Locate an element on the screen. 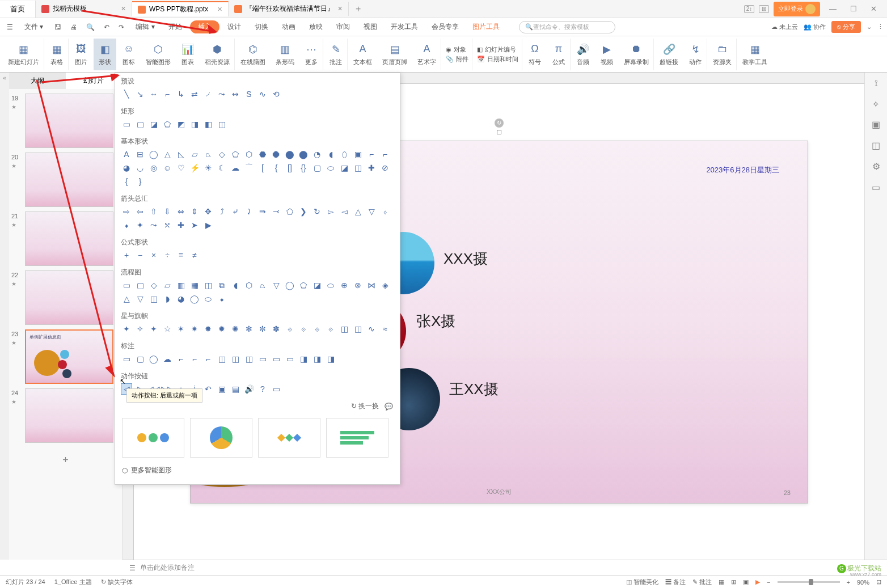  resource-button: ⬢稻壳资源 is located at coordinates (218, 54).